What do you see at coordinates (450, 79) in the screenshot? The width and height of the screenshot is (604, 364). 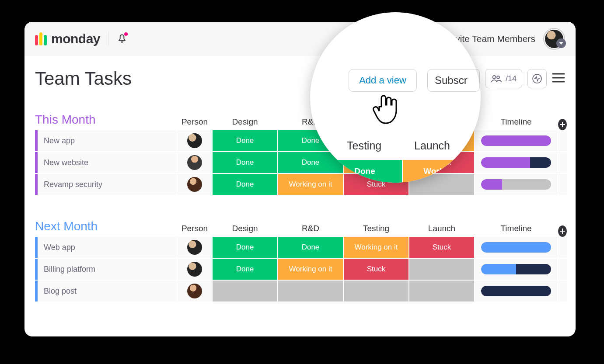 I see `subscribe-button: Subscribe` at bounding box center [450, 79].